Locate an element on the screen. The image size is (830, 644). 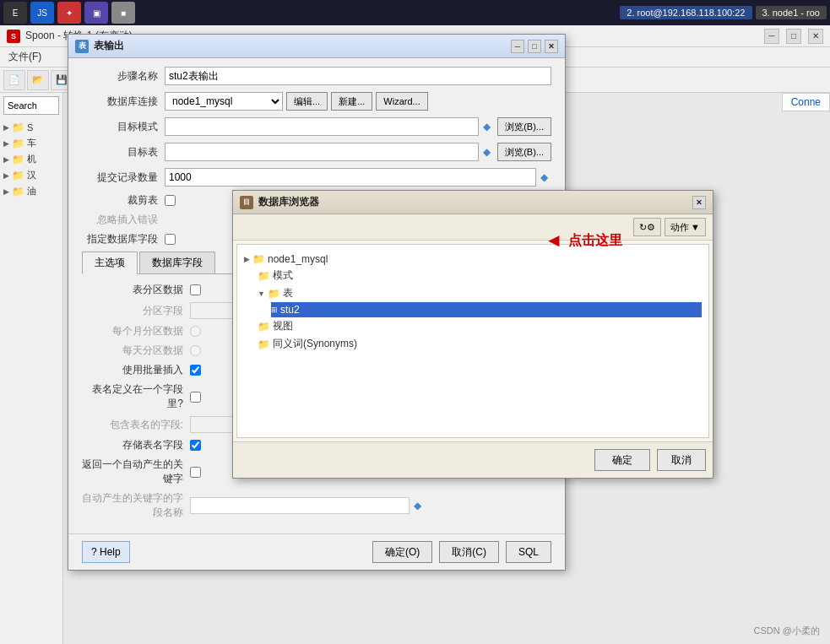
target-mode-label: 目标模式 is located at coordinates (120, 127).